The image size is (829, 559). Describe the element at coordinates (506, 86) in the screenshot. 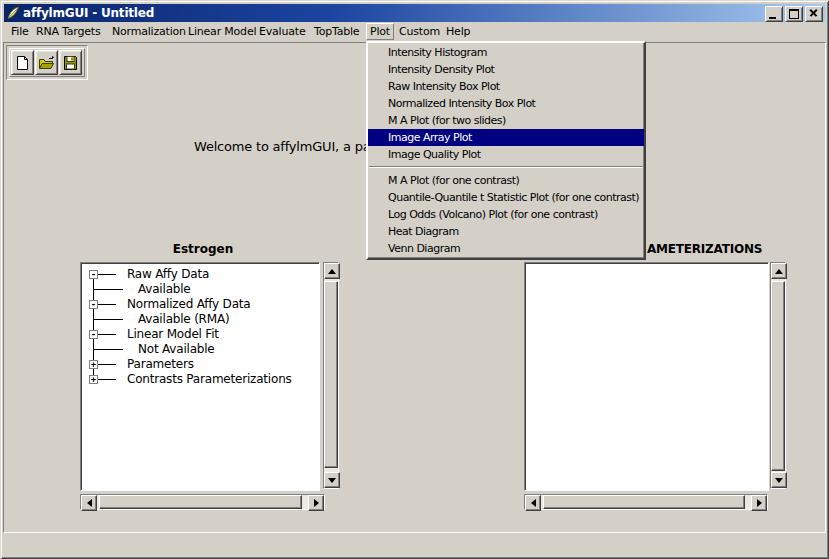

I see `menu-item-raw-intensity-box-plot: Raw Intensity Box Plot` at that location.